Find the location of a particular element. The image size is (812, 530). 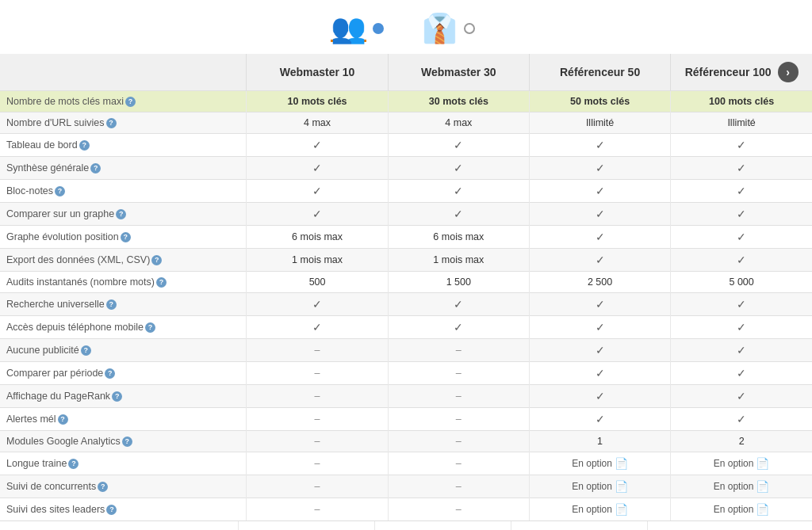

col-header-plan-4: Référenceur 100 › is located at coordinates (741, 73).